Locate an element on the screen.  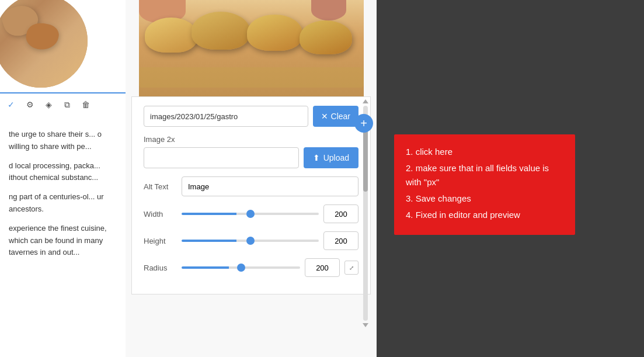
clear-label: Clear is located at coordinates (341, 116).